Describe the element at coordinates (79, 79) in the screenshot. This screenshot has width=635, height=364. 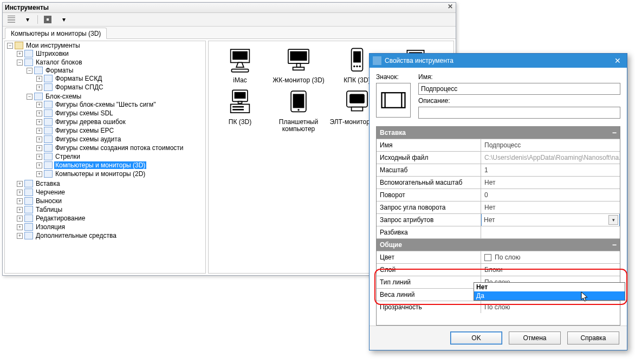
I see `tree-item: Форматы ЕСКД` at that location.